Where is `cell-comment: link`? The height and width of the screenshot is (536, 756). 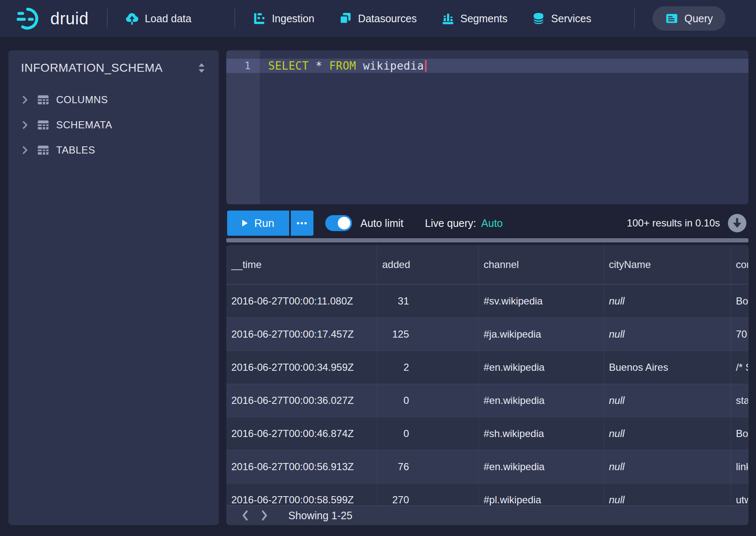 cell-comment: link is located at coordinates (740, 467).